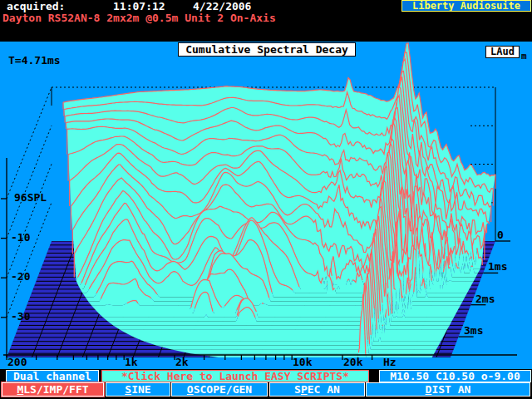 Image resolution: width=532 pixels, height=399 pixels. What do you see at coordinates (182, 362) in the screenshot?
I see `x-tick-label: 2k` at bounding box center [182, 362].